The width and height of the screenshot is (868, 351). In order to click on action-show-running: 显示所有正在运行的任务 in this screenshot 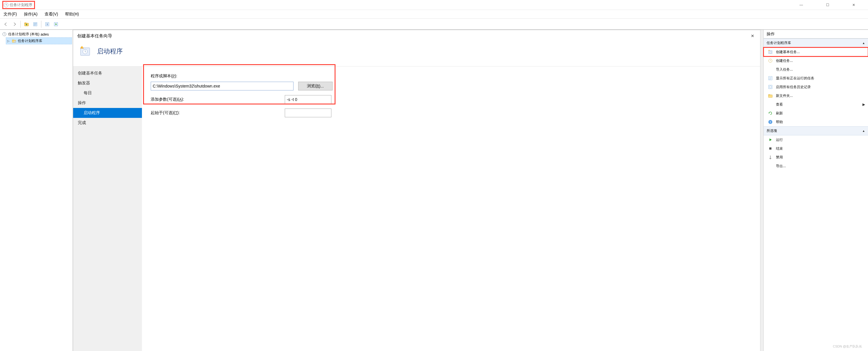, I will do `click(816, 78)`.